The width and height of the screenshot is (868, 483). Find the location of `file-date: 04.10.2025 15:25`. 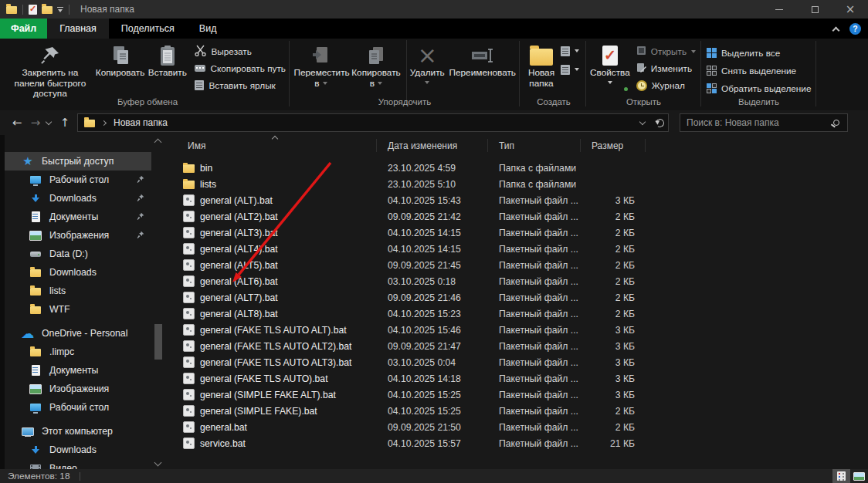

file-date: 04.10.2025 15:25 is located at coordinates (432, 395).